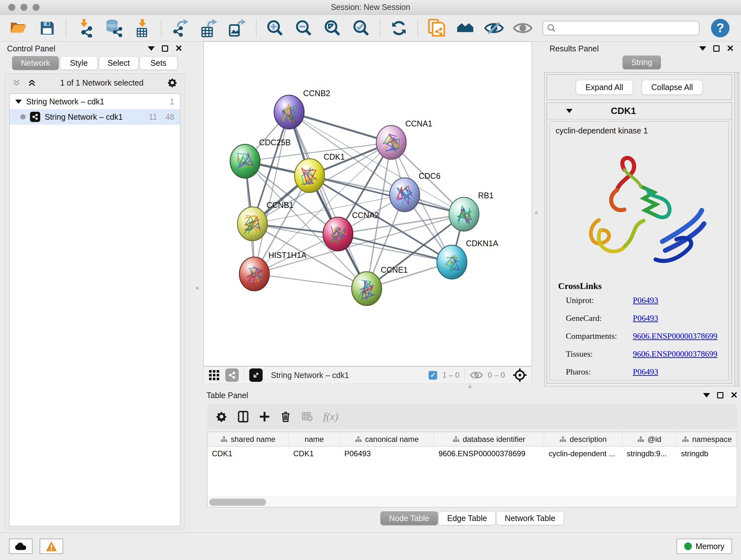 This screenshot has height=560, width=741. I want to click on export-network-button, so click(180, 28).